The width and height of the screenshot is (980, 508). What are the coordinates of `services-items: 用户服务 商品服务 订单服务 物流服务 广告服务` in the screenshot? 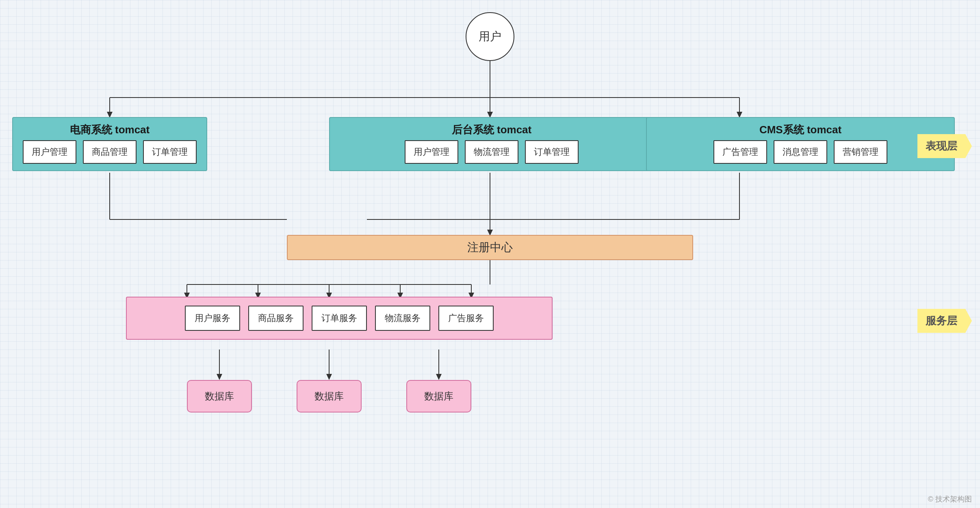 It's located at (339, 318).